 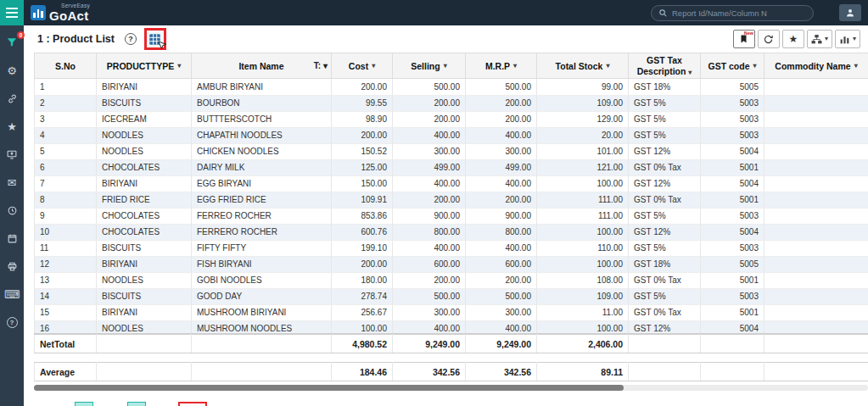 What do you see at coordinates (451, 388) in the screenshot?
I see `horizontal-scrollbar` at bounding box center [451, 388].